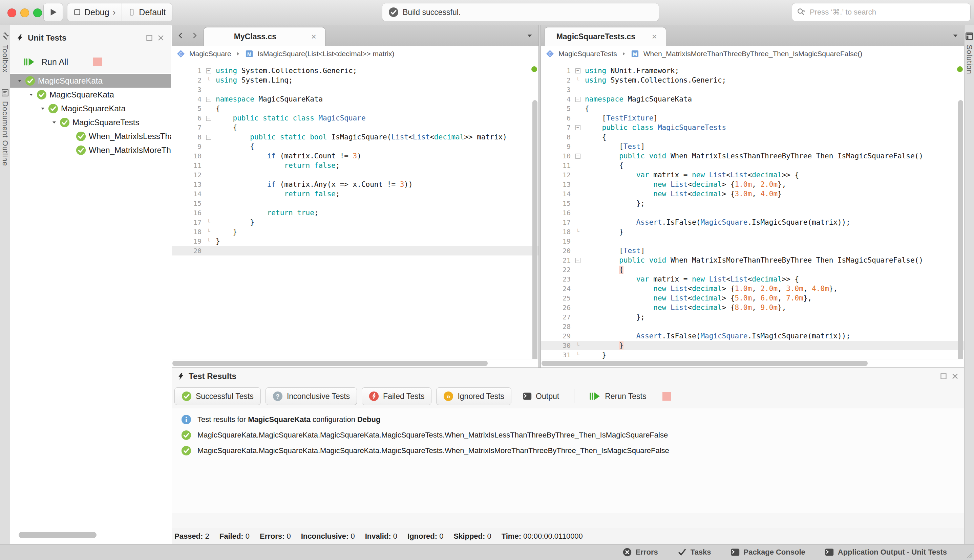  I want to click on code-text, so click(215, 251).